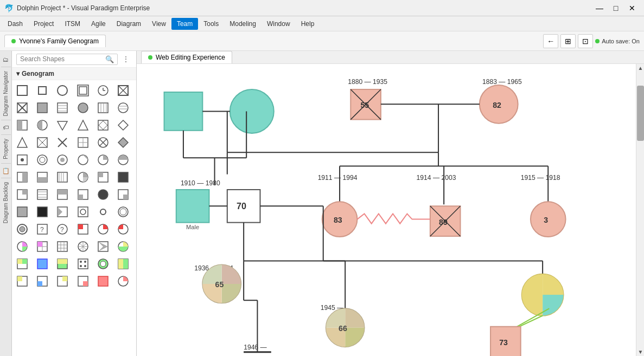 The height and width of the screenshot is (356, 644). What do you see at coordinates (42, 281) in the screenshot?
I see `shape-sq-bl` at bounding box center [42, 281].